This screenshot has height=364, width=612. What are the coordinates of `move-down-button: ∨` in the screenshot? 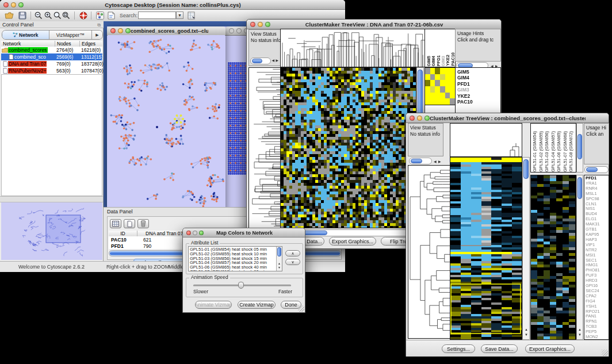 It's located at (293, 262).